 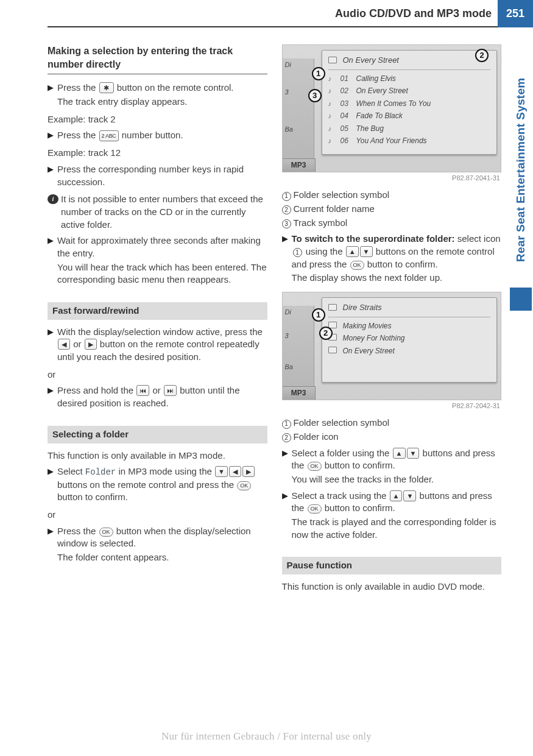 What do you see at coordinates (162, 175) in the screenshot?
I see `text: Press the corresponding number keys in r…` at bounding box center [162, 175].